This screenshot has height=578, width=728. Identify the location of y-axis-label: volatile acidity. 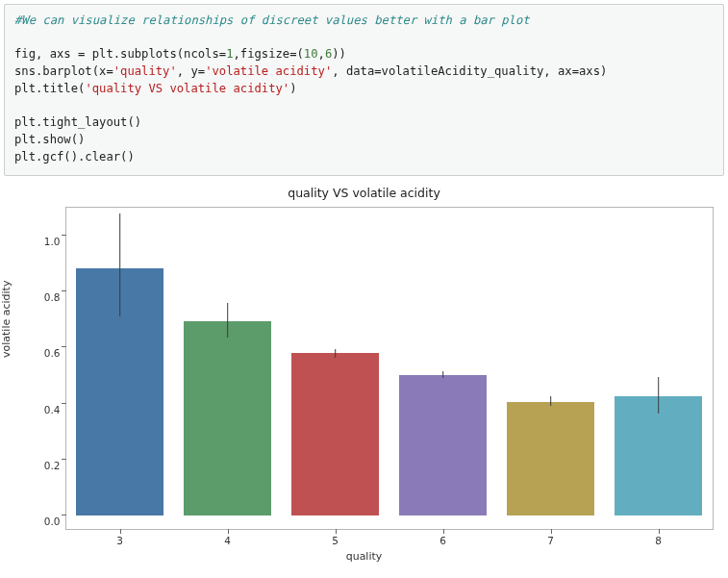
(6, 319).